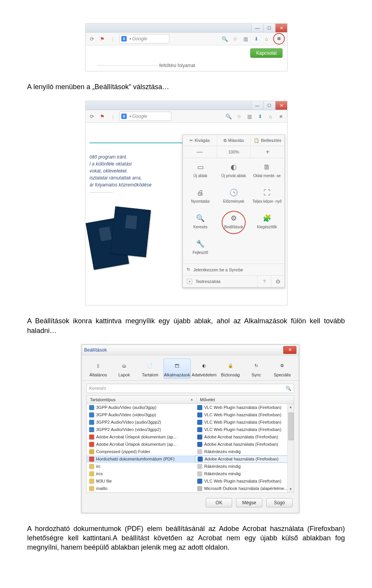 This screenshot has width=372, height=588. What do you see at coordinates (124, 369) in the screenshot?
I see `tab-lapok: 🗂Lapok` at bounding box center [124, 369].